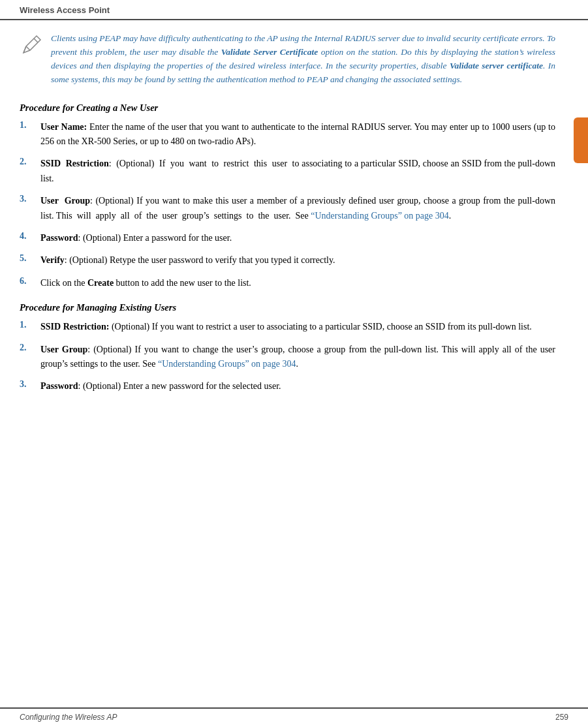 The width and height of the screenshot is (588, 727). What do you see at coordinates (30, 325) in the screenshot?
I see `manage-list-number-1: 1.` at bounding box center [30, 325].